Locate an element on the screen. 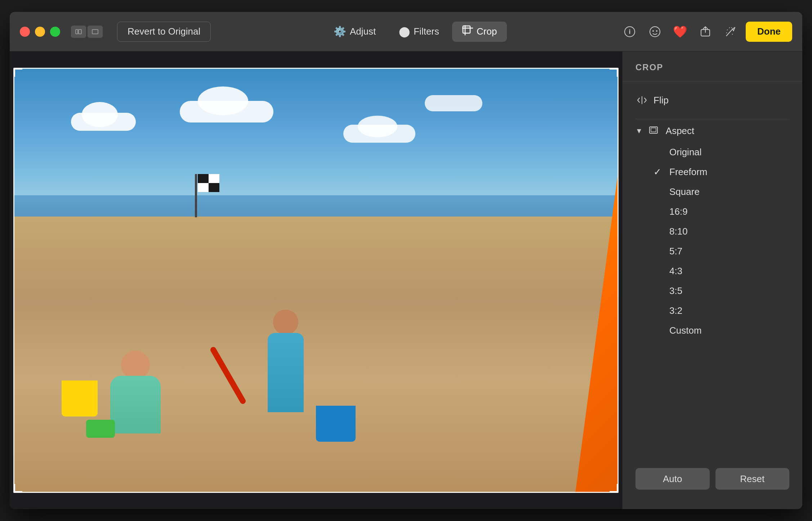 This screenshot has height=521, width=812. aspect-option-3-2: 3:2 is located at coordinates (728, 311).